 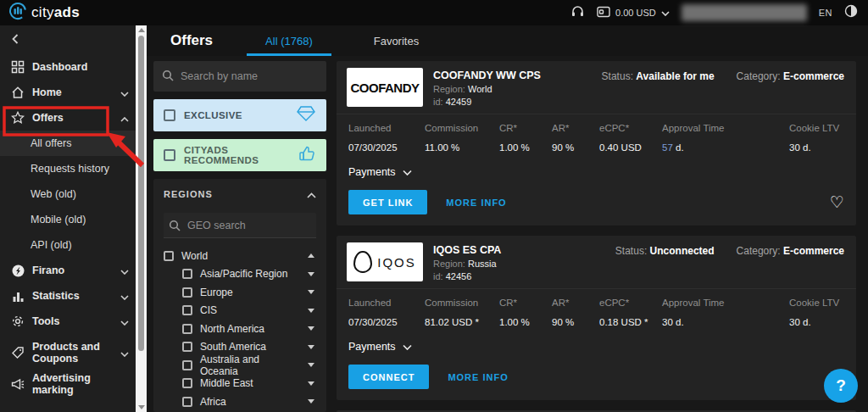 What do you see at coordinates (170, 155) in the screenshot?
I see `recommends-checkbox` at bounding box center [170, 155].